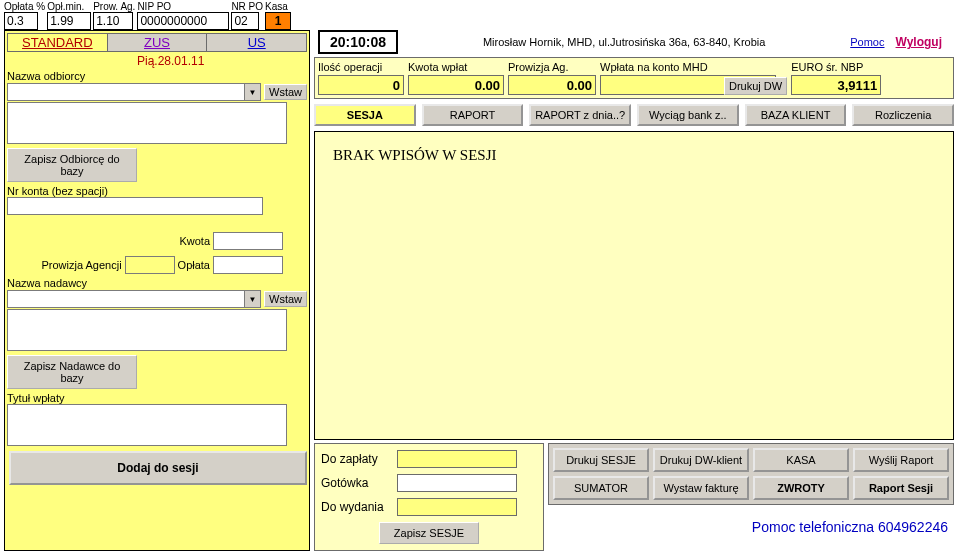 This screenshot has width=958, height=555. I want to click on tab-us: US, so click(256, 42).